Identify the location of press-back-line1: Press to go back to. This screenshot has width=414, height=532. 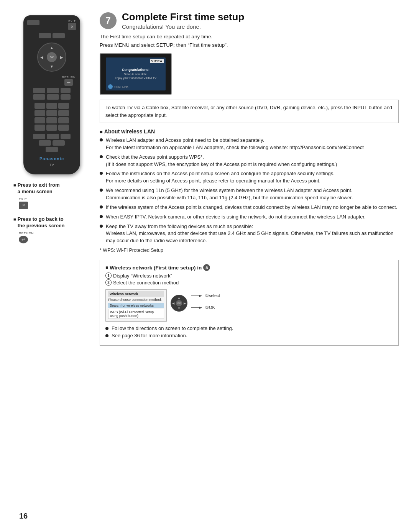
(41, 219).